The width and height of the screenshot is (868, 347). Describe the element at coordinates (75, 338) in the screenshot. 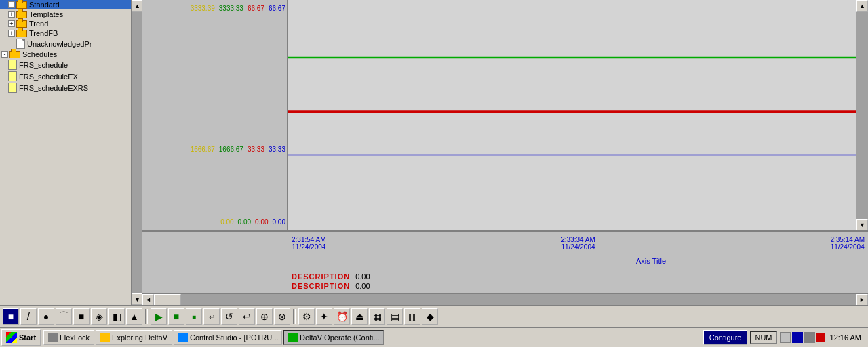

I see `taskbar-label-flexlock: FlexLock` at that location.